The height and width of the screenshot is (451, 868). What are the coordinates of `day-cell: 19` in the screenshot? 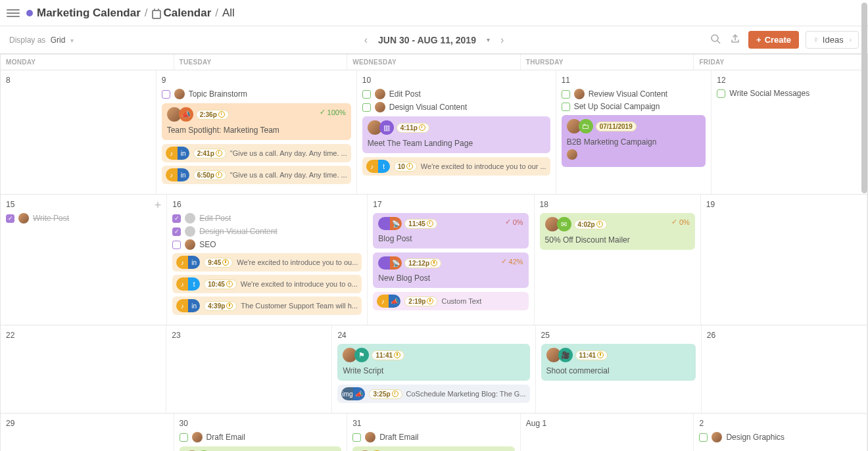 It's located at (784, 260).